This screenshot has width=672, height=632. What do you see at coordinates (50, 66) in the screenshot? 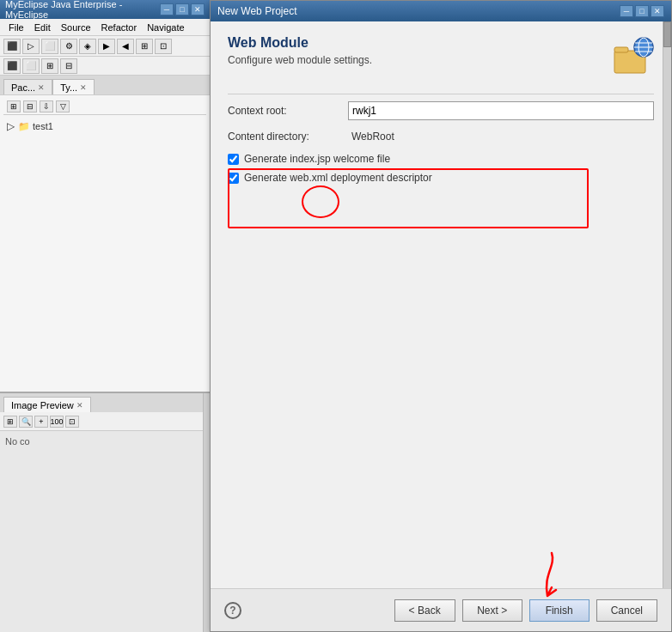
I see `toolbar2-btn-3: ⊞` at bounding box center [50, 66].